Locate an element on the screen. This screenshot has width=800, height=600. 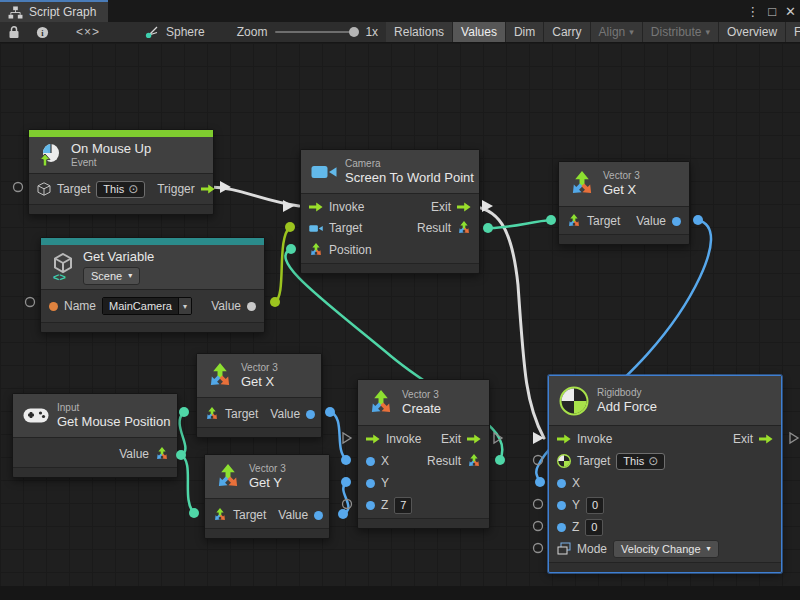
tab-script-graph: Script Graph is located at coordinates (54, 11).